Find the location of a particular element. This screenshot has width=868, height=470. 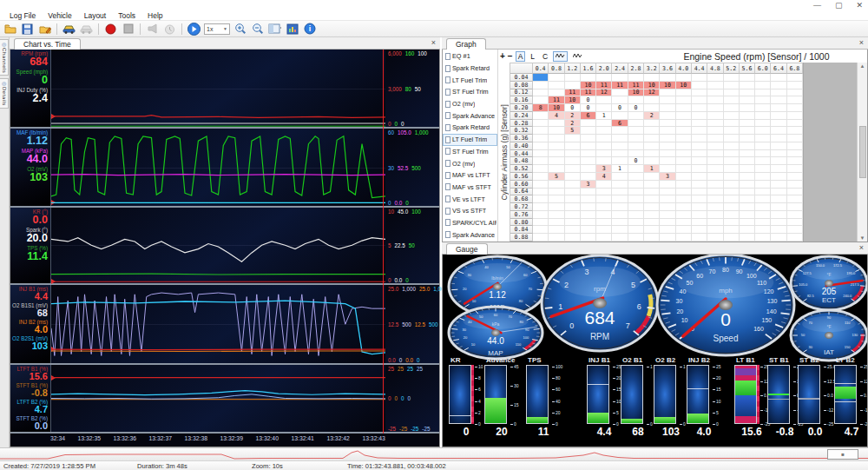

sensor-list-item-o2-mv-: O2 (mv) is located at coordinates (470, 104).